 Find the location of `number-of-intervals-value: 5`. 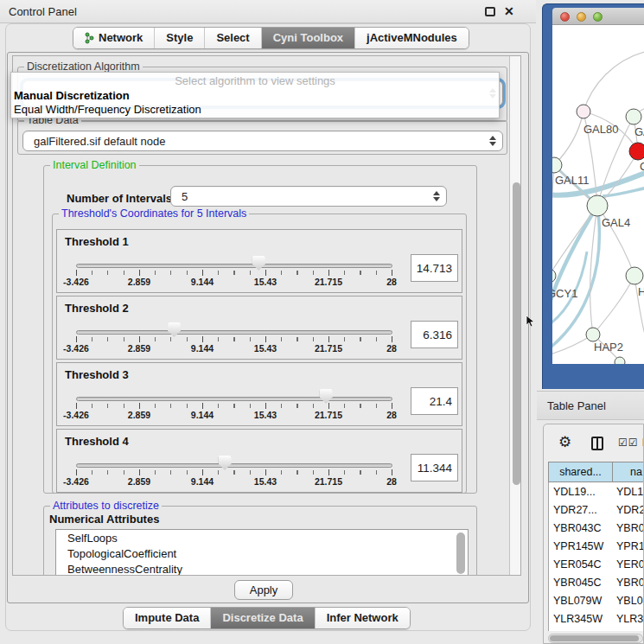

number-of-intervals-value: 5 is located at coordinates (185, 197).